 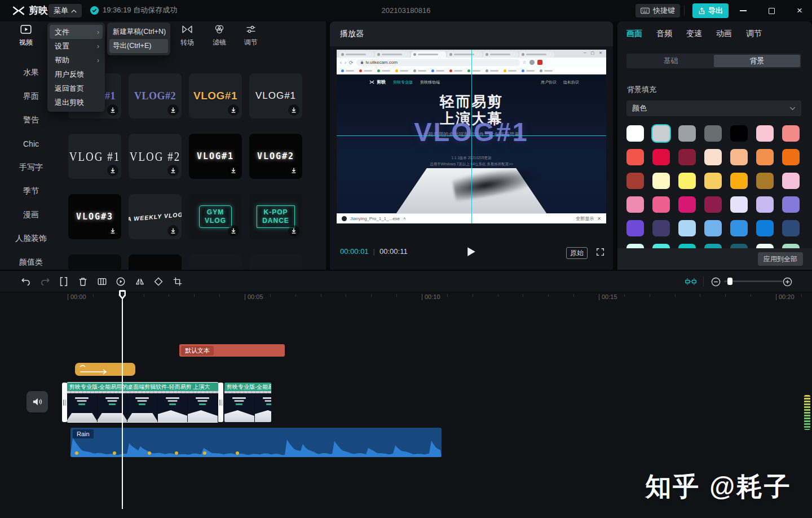 What do you see at coordinates (276, 217) in the screenshot?
I see `template-card: K-POP DANCE` at bounding box center [276, 217].